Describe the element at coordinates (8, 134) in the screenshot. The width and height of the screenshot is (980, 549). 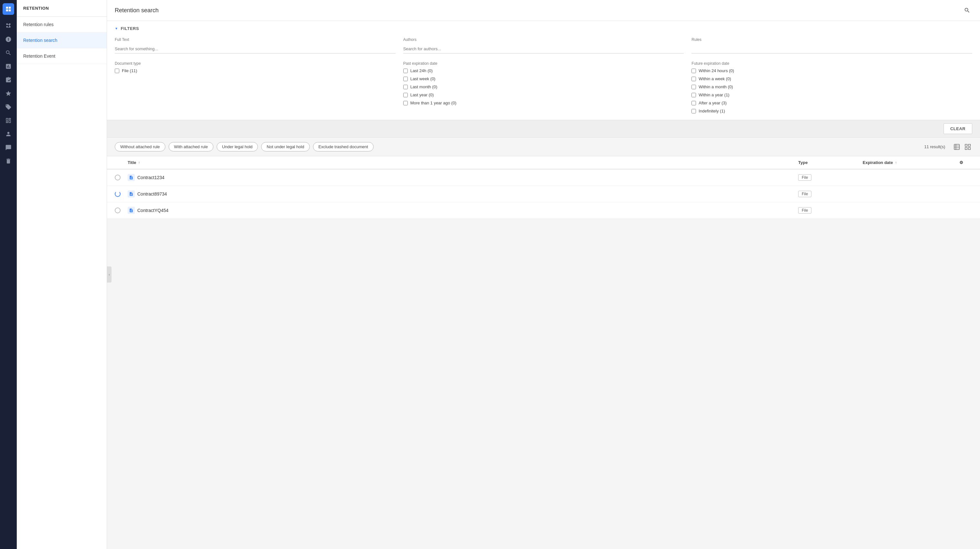
I see `nav-icon-user` at that location.